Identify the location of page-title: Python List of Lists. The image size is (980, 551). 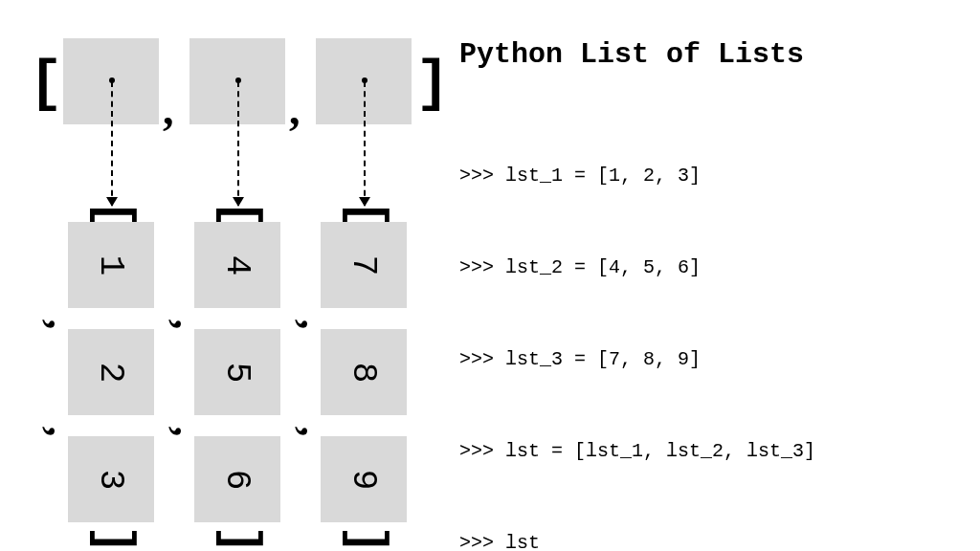
(708, 55).